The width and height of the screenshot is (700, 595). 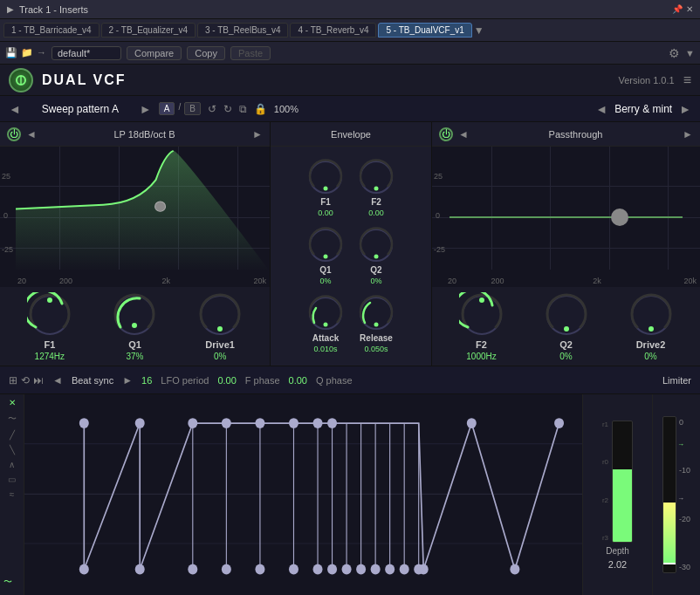 I want to click on envelope-f1-knob, so click(x=326, y=177).